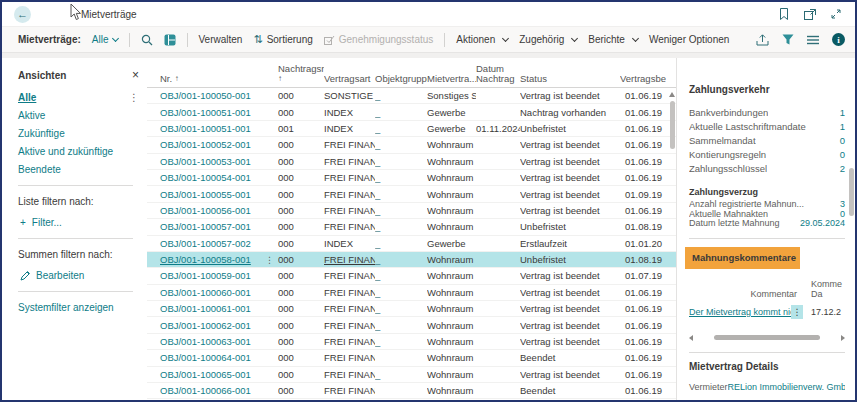 The image size is (857, 402). Describe the element at coordinates (66, 152) in the screenshot. I see `sidebar-view-link: Aktive und zukünftige` at that location.